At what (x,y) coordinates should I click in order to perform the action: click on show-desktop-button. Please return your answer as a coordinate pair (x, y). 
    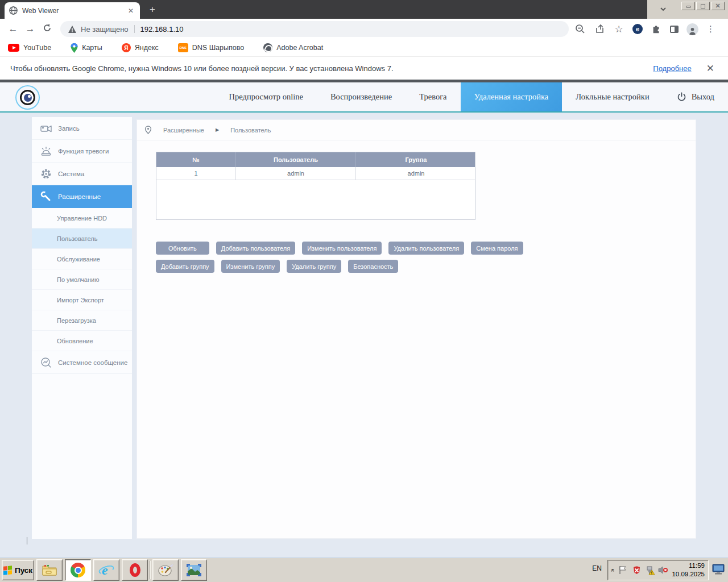
    Looking at the image, I should click on (718, 569).